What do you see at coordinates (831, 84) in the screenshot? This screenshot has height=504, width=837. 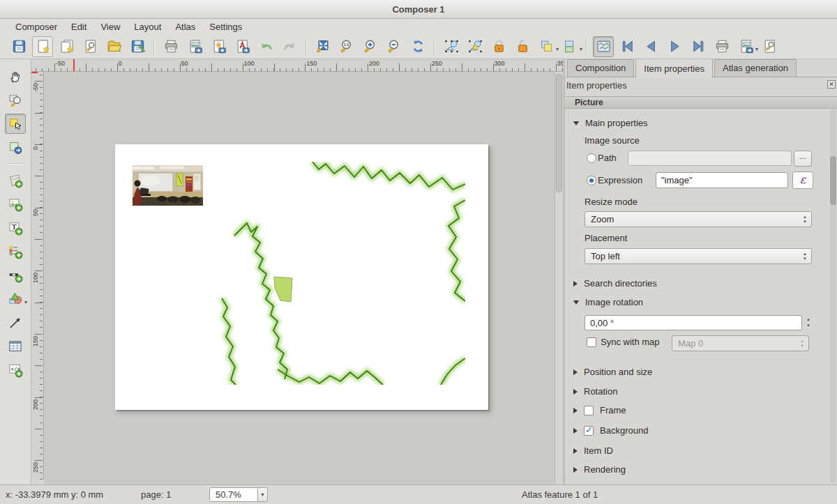 I see `panel-close-icon: ✕` at bounding box center [831, 84].